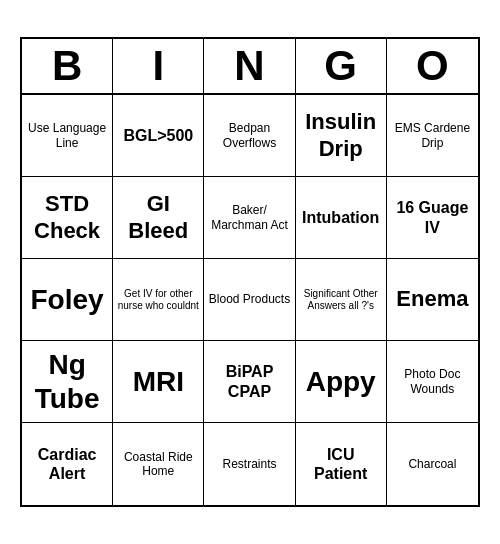  What do you see at coordinates (250, 300) in the screenshot?
I see `bingo-cell-12: Blood Products` at bounding box center [250, 300].